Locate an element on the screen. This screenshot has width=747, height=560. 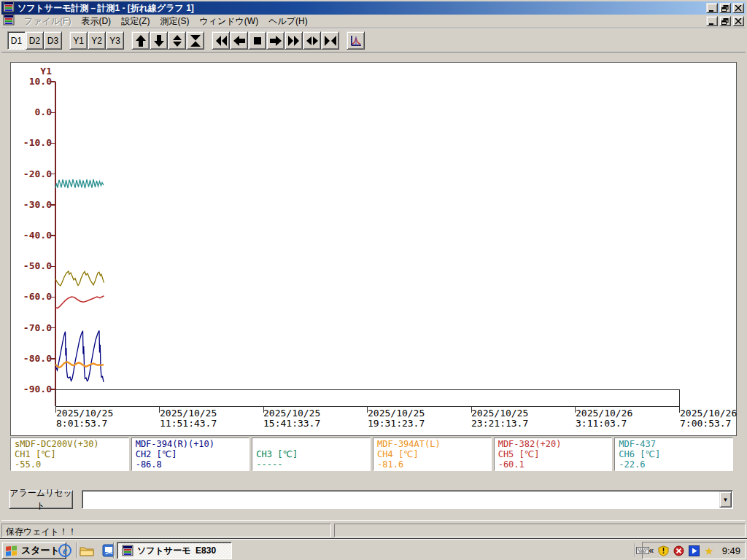
child-window-icon is located at coordinates (9, 21).